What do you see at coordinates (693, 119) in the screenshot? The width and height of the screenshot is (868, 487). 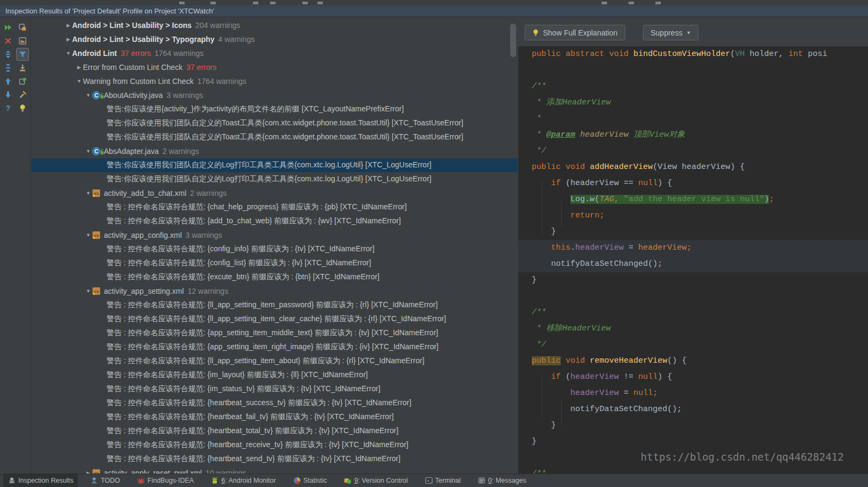 I see `code-line: *` at bounding box center [693, 119].